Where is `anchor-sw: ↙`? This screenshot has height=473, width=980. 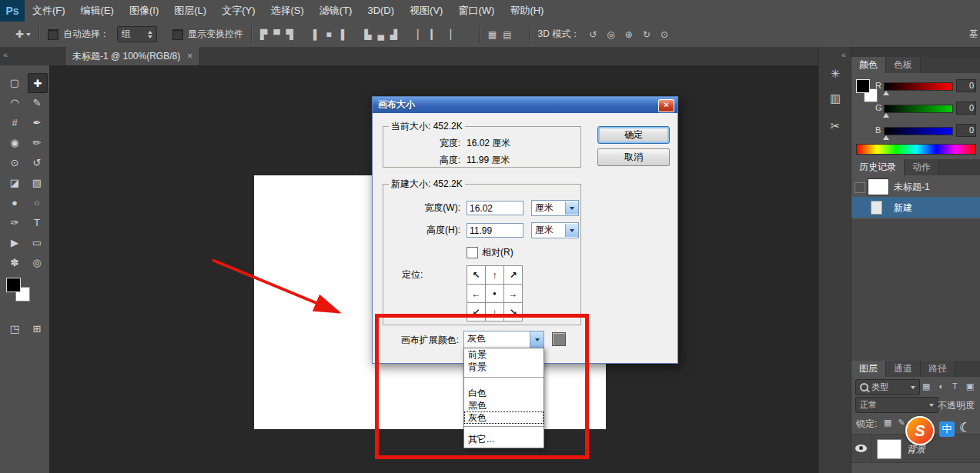 anchor-sw: ↙ is located at coordinates (476, 312).